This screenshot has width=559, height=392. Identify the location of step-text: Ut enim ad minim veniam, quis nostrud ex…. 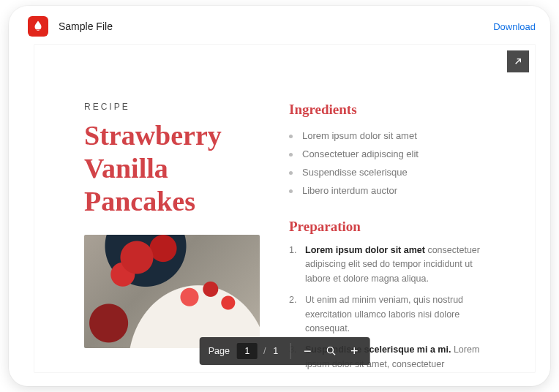
(384, 314).